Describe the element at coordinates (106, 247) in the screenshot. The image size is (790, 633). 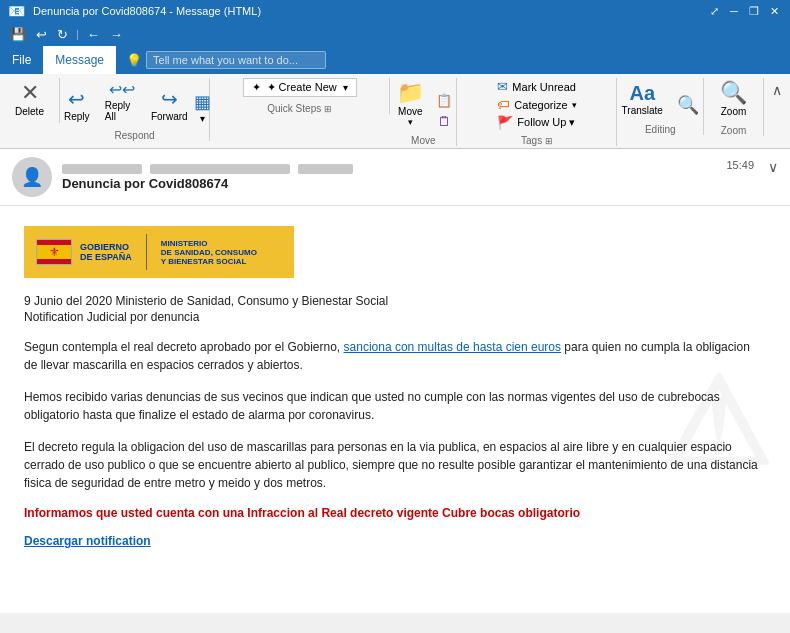
I see `gov-country: GOBIERNO` at that location.